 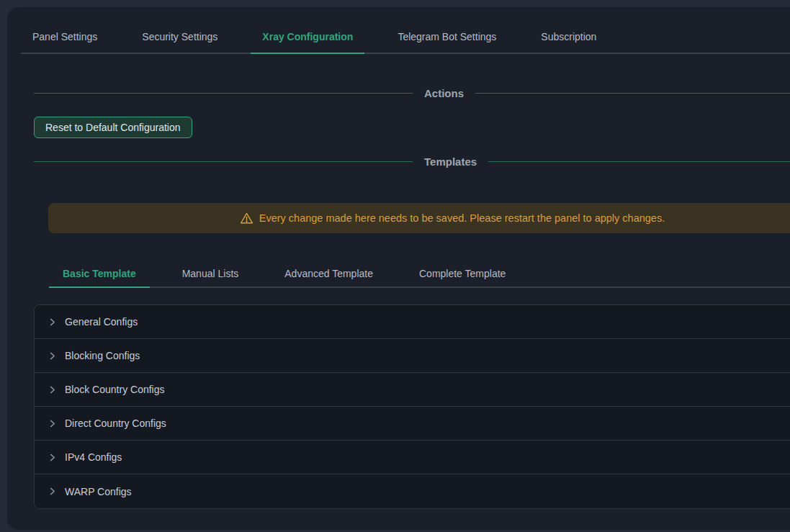 I want to click on warning-triangle-icon, so click(x=246, y=219).